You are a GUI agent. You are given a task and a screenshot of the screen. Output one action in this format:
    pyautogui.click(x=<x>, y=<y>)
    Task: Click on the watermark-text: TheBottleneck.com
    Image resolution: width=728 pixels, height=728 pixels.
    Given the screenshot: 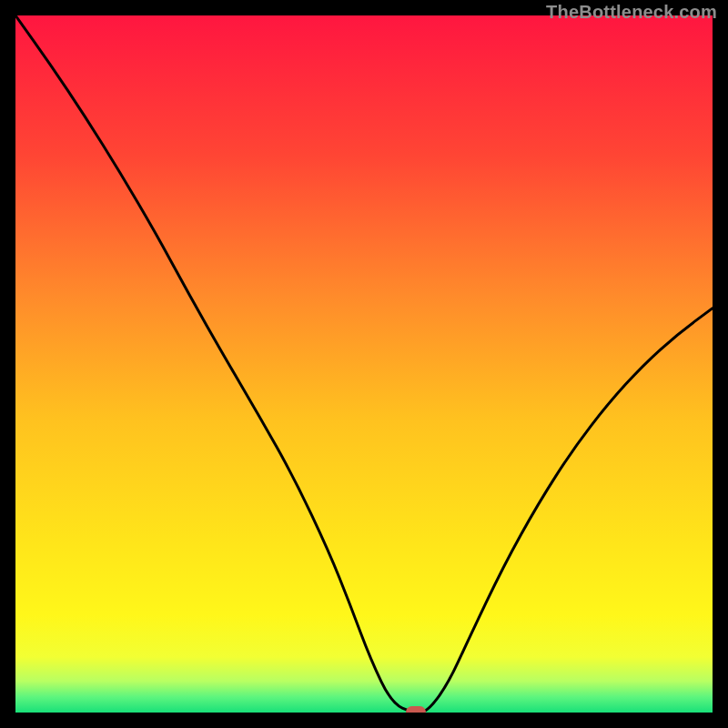 What is the action you would take?
    pyautogui.click(x=632, y=13)
    